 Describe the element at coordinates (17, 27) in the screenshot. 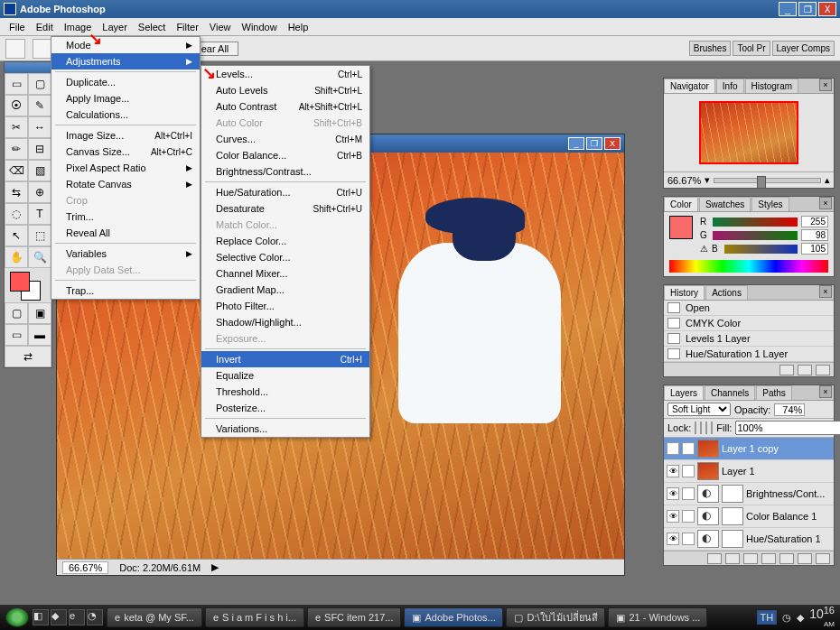

I see `menu-file: File` at that location.